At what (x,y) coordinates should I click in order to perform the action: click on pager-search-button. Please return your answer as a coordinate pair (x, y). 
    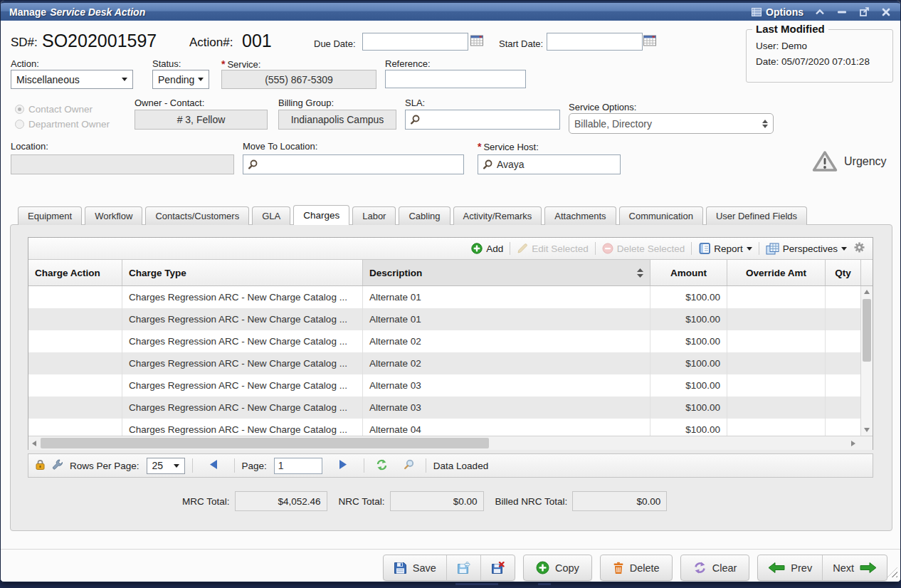
    Looking at the image, I should click on (409, 466).